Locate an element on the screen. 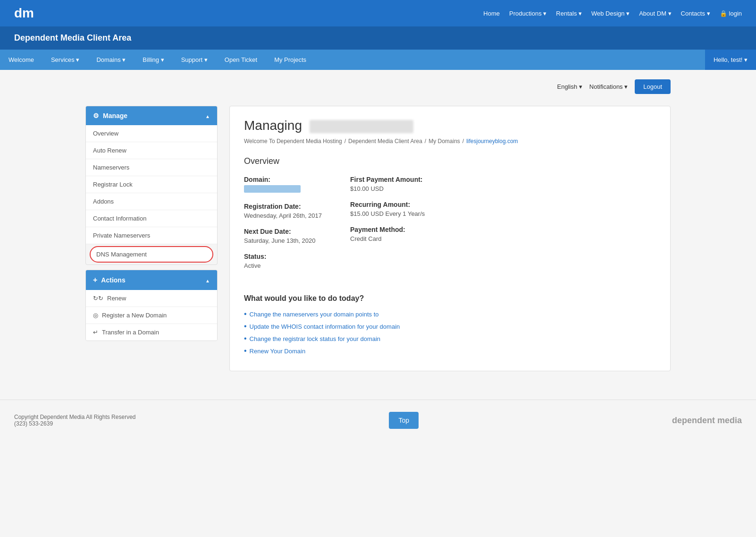  sidebar-item-transfer-domain: ↵ Transfer in a Domain is located at coordinates (151, 332).